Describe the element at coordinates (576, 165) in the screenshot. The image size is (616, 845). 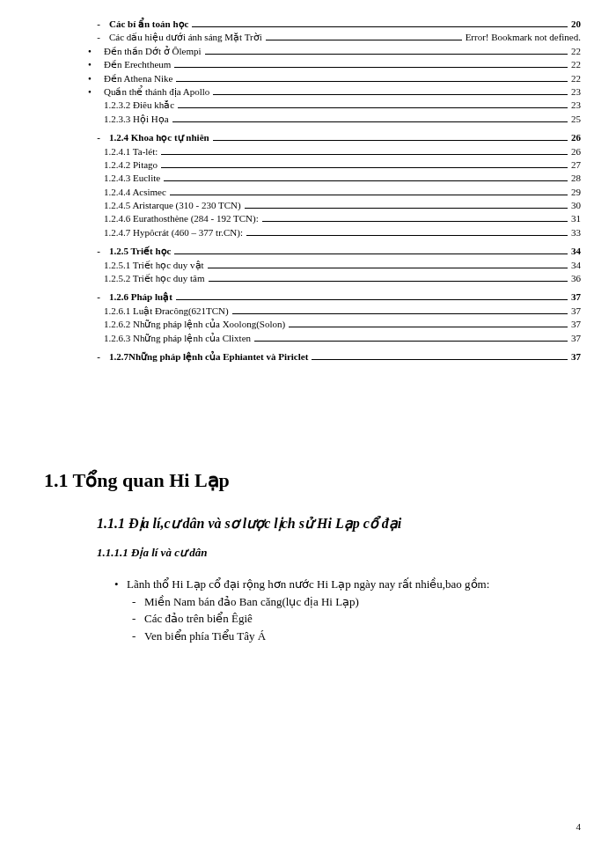
I see `toc-page: 27` at that location.